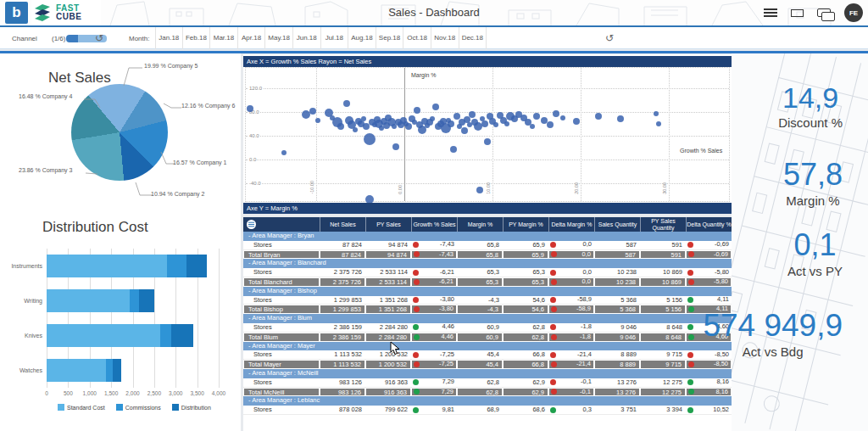 Image resolution: width=868 pixels, height=431 pixels. Describe the element at coordinates (487, 411) in the screenshot. I see `table-row-stores-leblanc: Stores878 028799 6229,8168,968,60,33 751…` at that location.